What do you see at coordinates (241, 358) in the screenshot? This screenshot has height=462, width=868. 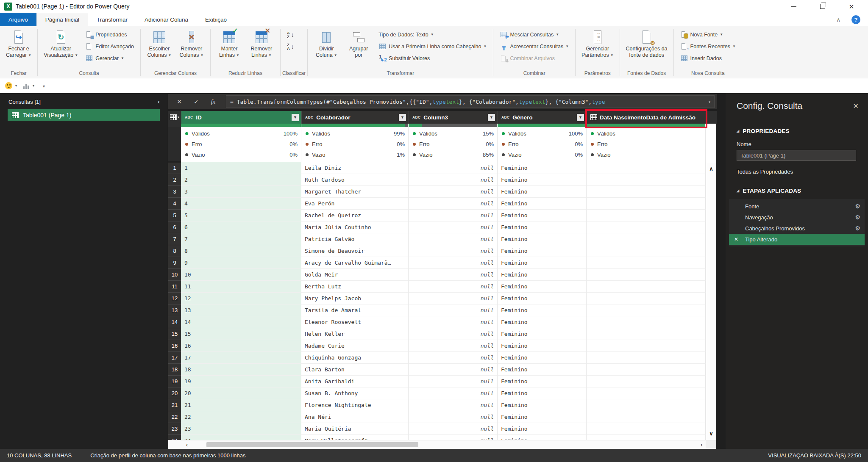 I see `cell-id: 17` at bounding box center [241, 358].